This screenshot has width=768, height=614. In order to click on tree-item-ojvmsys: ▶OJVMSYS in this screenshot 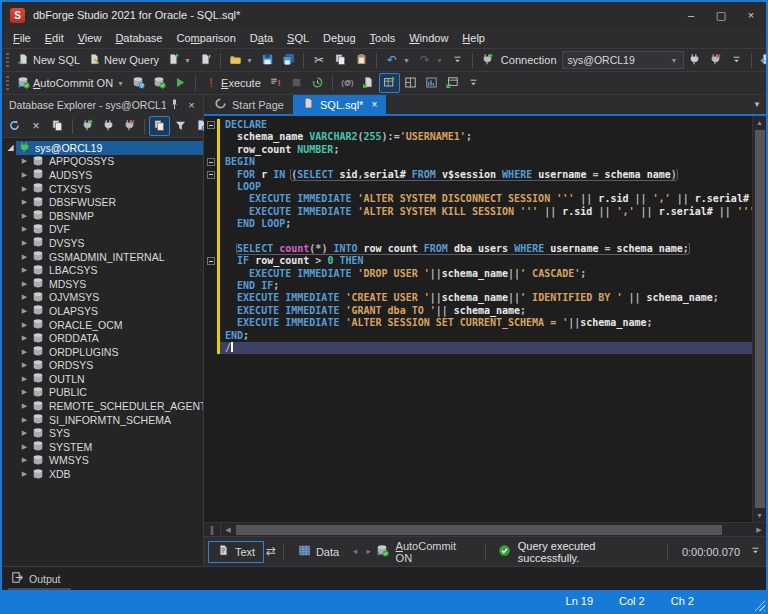, I will do `click(102, 298)`.